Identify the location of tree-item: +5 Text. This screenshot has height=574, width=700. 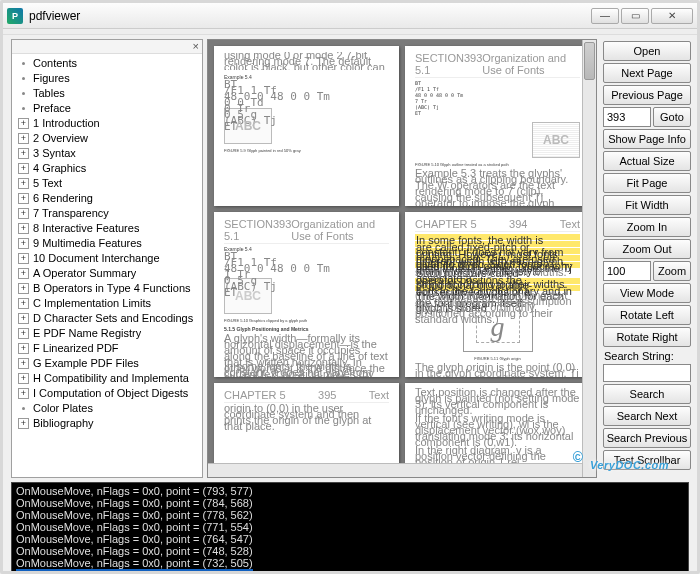
(110, 184).